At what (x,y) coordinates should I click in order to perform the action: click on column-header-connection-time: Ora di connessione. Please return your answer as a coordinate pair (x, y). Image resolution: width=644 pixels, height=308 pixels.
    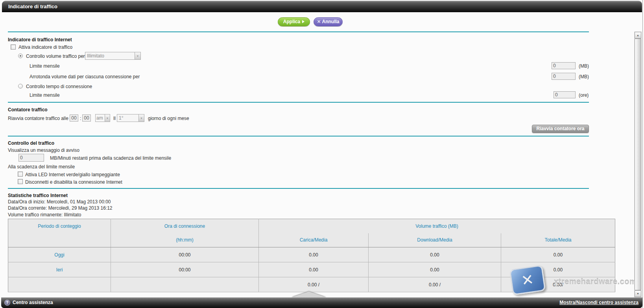
    Looking at the image, I should click on (185, 226).